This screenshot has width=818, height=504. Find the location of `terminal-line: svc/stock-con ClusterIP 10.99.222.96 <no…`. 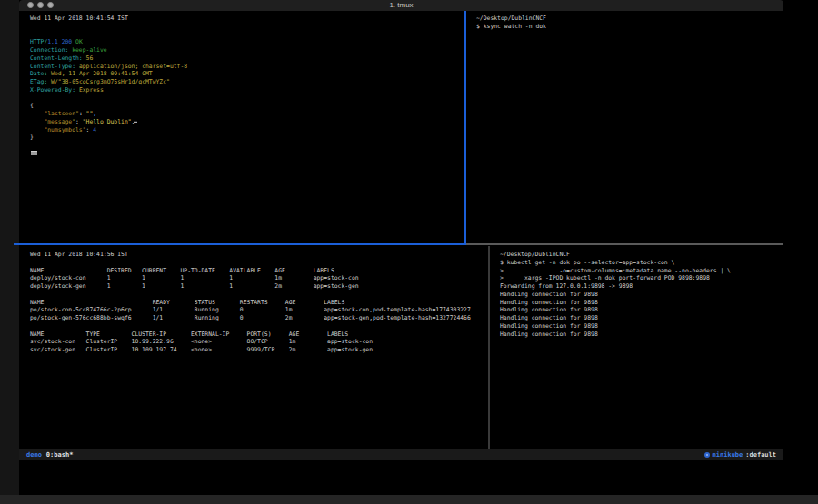

terminal-line: svc/stock-con ClusterIP 10.99.222.96 <no… is located at coordinates (259, 341).